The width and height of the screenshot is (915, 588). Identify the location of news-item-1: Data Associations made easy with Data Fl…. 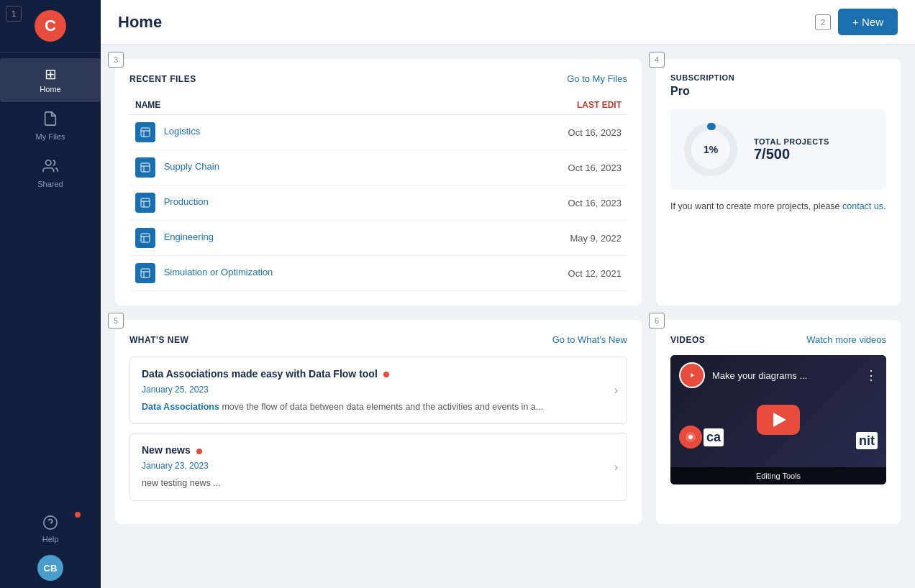
(378, 390).